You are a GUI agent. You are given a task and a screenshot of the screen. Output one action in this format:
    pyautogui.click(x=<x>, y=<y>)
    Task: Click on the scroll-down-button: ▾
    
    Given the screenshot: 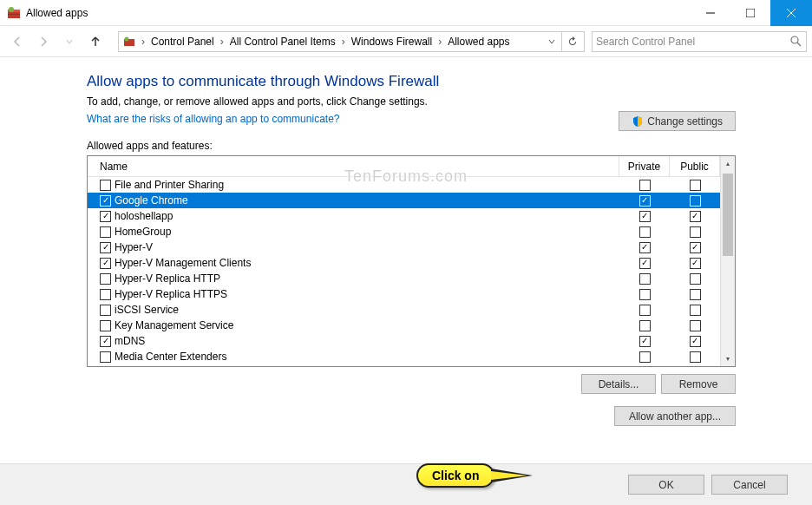 What is the action you would take?
    pyautogui.click(x=728, y=359)
    